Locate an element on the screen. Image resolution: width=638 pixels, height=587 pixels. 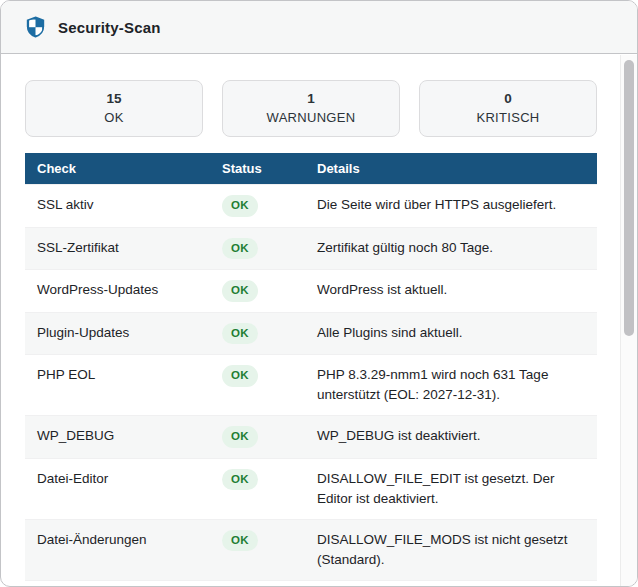
check-name-cell: Security-Keys is located at coordinates (118, 584).